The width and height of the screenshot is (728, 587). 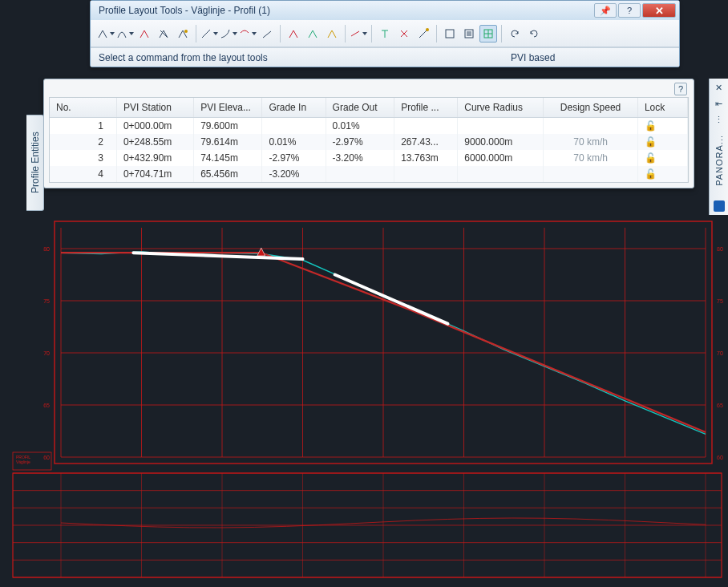 I want to click on cell-station: 0+704.71m, so click(x=155, y=174).